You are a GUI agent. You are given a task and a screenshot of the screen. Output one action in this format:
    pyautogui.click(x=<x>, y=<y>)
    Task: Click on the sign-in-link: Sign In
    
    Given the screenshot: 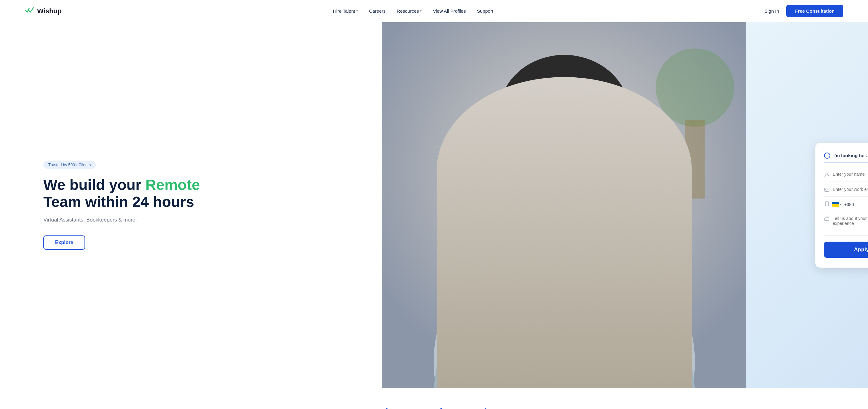 What is the action you would take?
    pyautogui.click(x=772, y=11)
    